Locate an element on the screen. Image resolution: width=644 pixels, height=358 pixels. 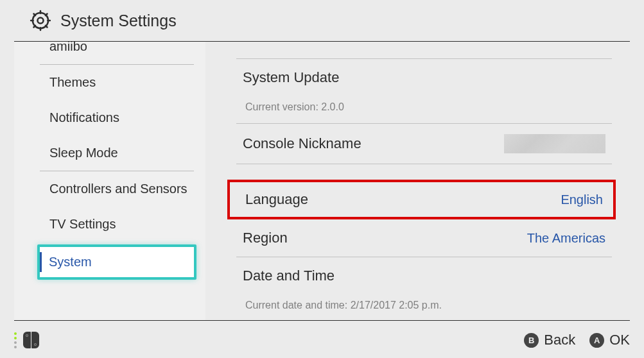
row-label: Date and Time is located at coordinates (289, 276).